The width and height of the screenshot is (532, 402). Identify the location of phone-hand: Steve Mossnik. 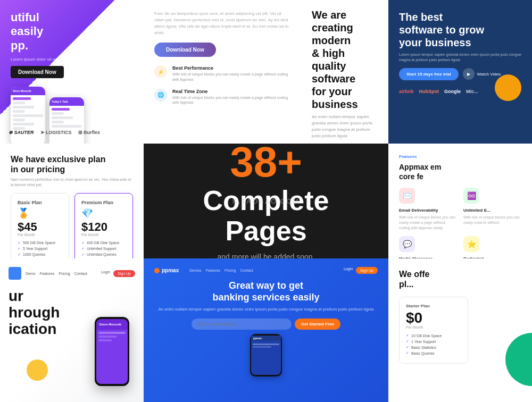
(112, 359).